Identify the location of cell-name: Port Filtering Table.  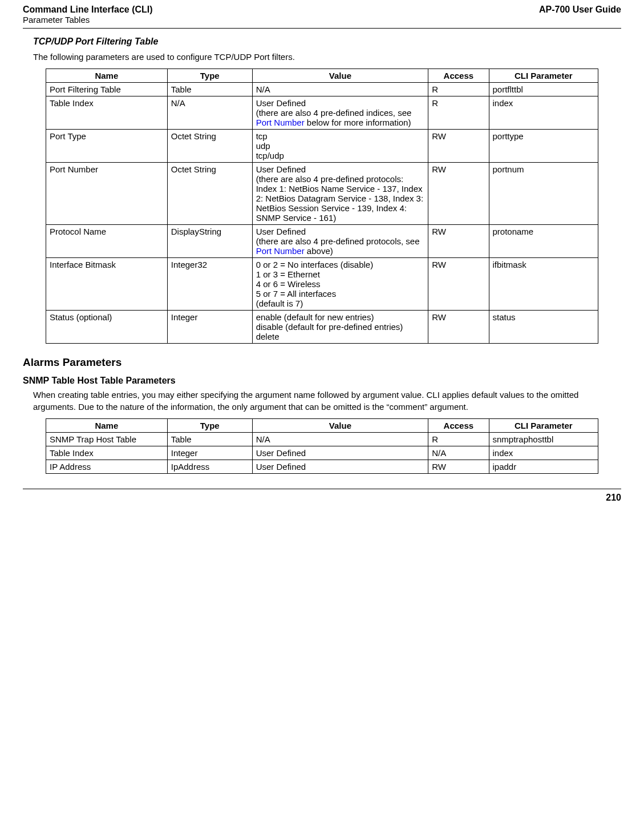
(107, 90).